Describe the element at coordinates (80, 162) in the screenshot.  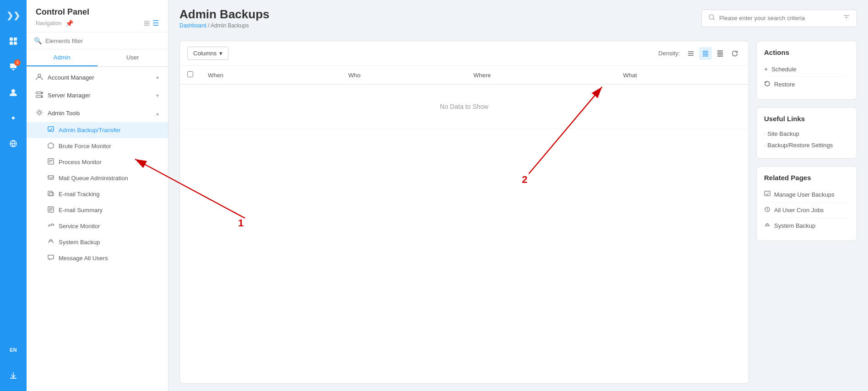
I see `process-monitor-label: Process Monitor` at that location.